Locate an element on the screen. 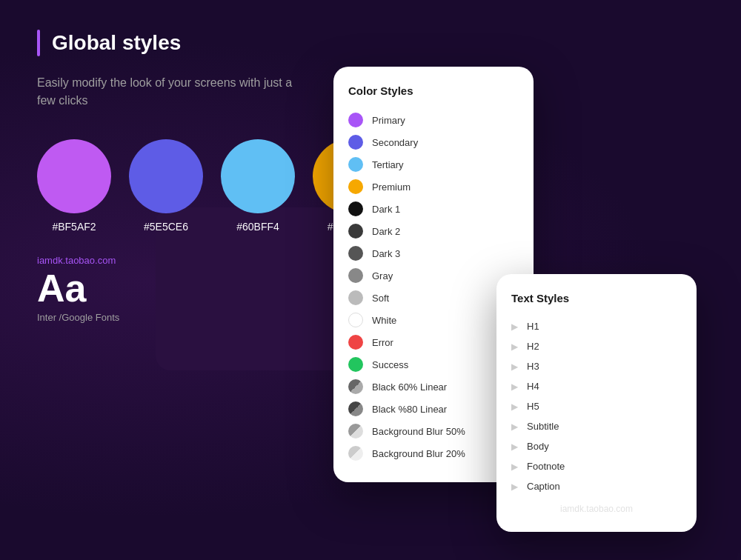 Image resolution: width=741 pixels, height=560 pixels. text-label-h5: H5 is located at coordinates (534, 406).